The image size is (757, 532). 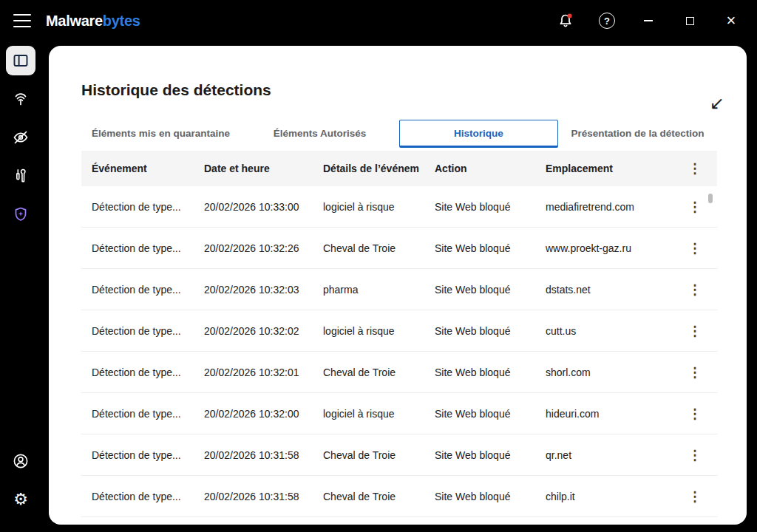 I want to click on table-menu-icon: ⋮, so click(x=695, y=168).